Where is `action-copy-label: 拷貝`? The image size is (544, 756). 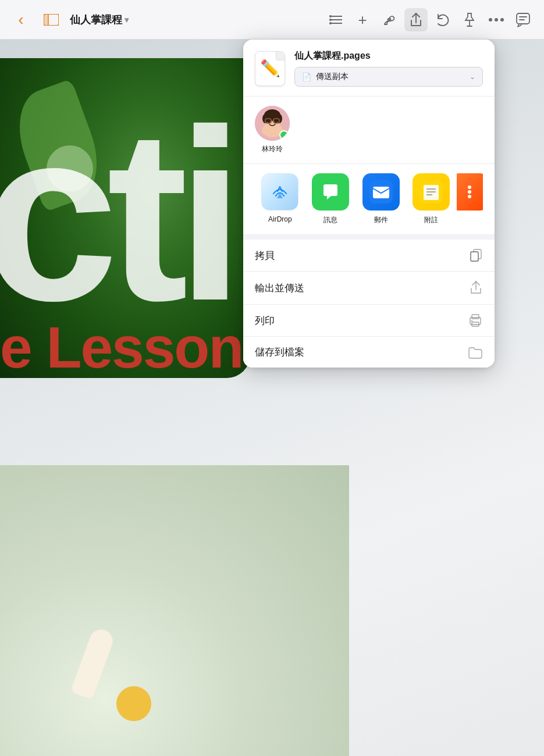 action-copy-label: 拷貝 is located at coordinates (265, 256).